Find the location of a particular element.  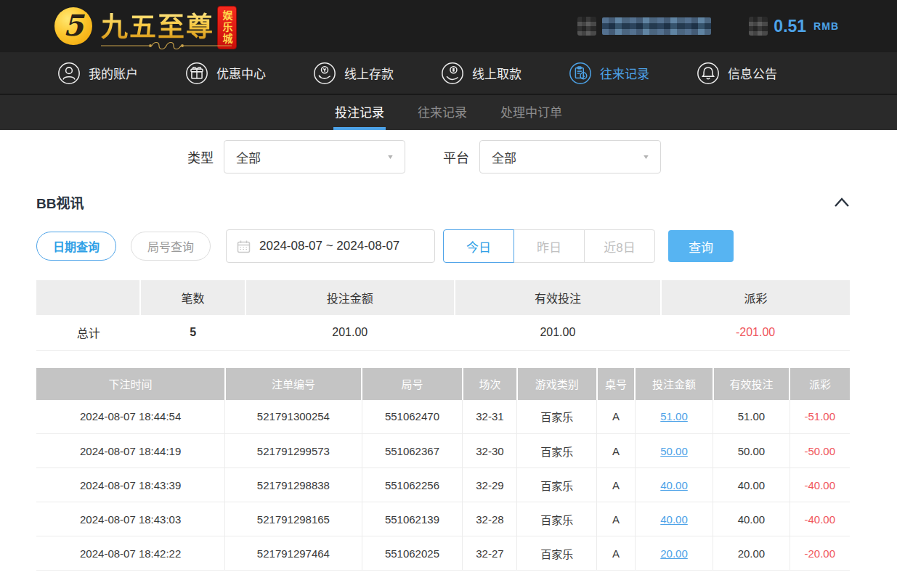

date-range-input: 2024-08-07 ~ 2024-08-07 is located at coordinates (330, 246).